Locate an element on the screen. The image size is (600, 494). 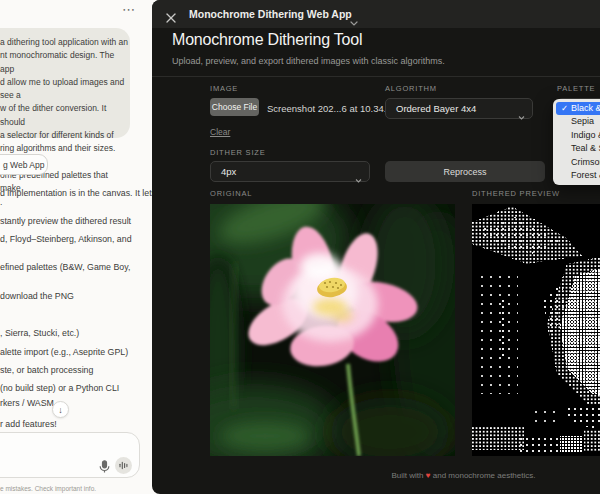
artifact-title-dropdown: Monochrome Dithering Web App is located at coordinates (270, 14).